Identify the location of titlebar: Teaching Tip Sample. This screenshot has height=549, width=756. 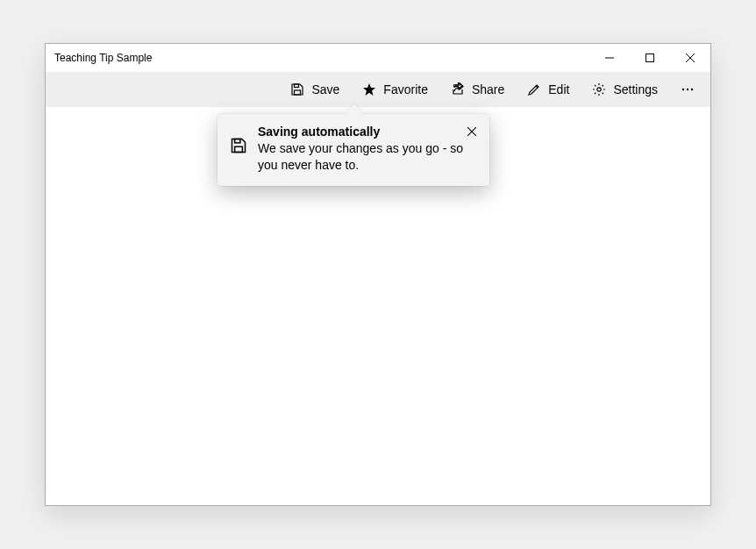
(378, 58).